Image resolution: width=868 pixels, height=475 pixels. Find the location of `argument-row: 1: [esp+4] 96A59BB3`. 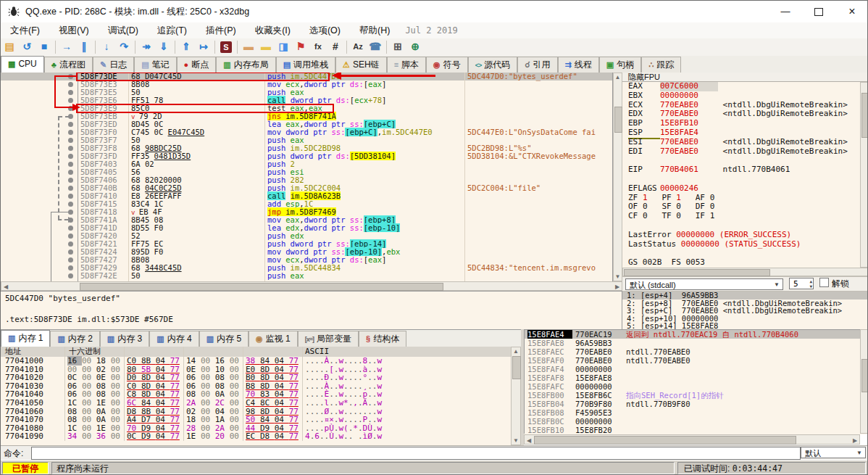

argument-row: 1: [esp+4] 96A59BB3 is located at coordinates (745, 296).